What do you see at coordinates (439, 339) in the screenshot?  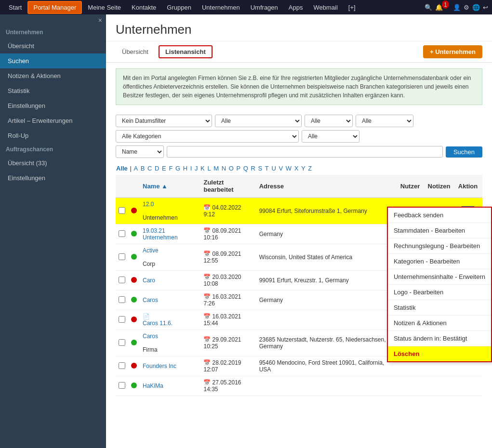 I see `dropdown-status: Status ändern in: Bestätigt` at bounding box center [439, 339].